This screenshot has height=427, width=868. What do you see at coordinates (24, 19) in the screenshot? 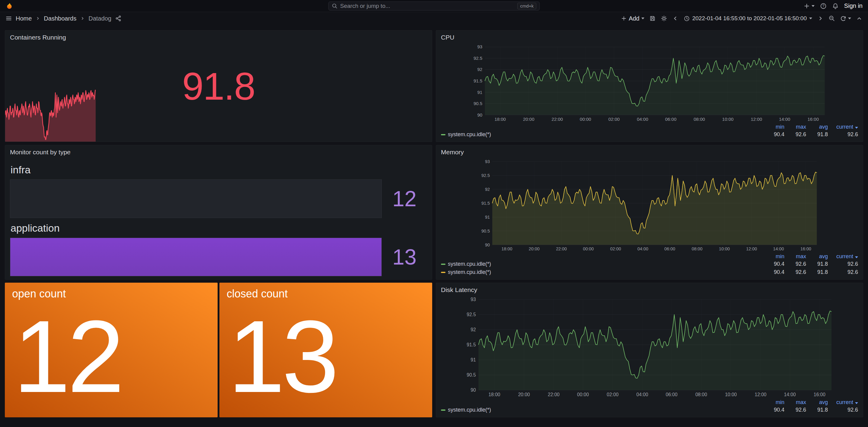
I see `breadcrumb-home: Home` at bounding box center [24, 19].